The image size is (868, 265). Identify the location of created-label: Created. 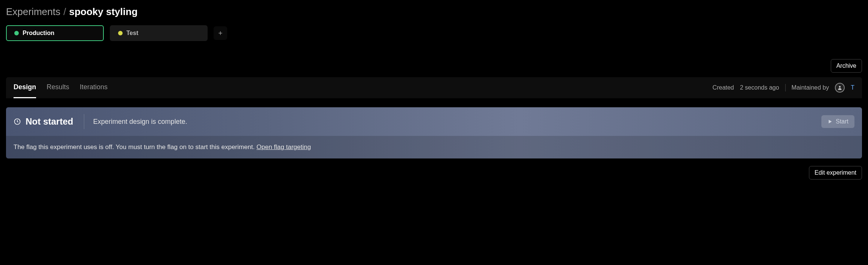
(724, 88).